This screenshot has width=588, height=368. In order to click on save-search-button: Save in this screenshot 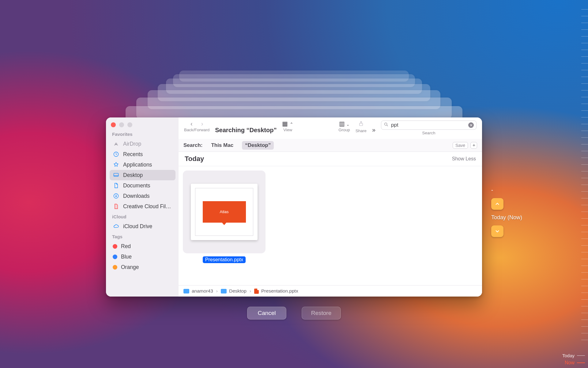, I will do `click(460, 145)`.